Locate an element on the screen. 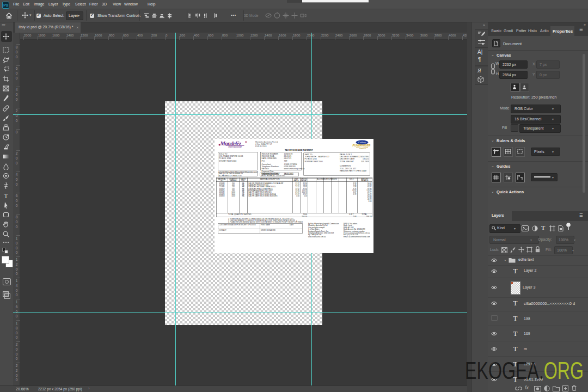 The height and width of the screenshot is (392, 588). svg-text: FUNDRAISER is located at coordinates (362, 145).